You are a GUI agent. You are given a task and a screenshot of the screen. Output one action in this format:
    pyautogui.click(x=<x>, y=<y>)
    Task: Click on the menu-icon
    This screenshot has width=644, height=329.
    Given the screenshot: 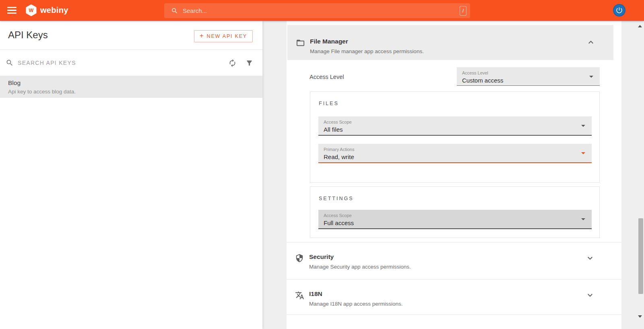 What is the action you would take?
    pyautogui.click(x=12, y=10)
    